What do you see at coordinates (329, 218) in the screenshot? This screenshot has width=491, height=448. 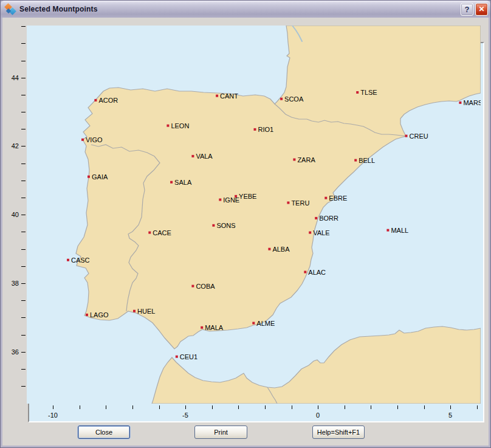 I see `station-label: BORR` at bounding box center [329, 218].